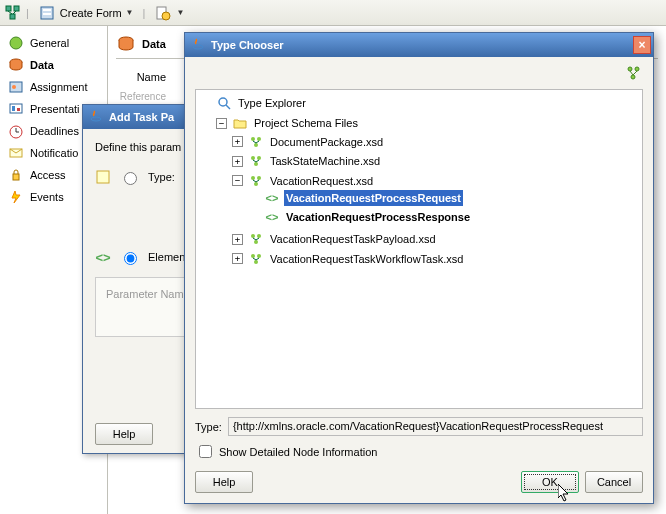  What do you see at coordinates (348, 259) in the screenshot?
I see `tree-vrtwt: + VacationRequestTaskWorkflowTask.xsd` at bounding box center [348, 259].